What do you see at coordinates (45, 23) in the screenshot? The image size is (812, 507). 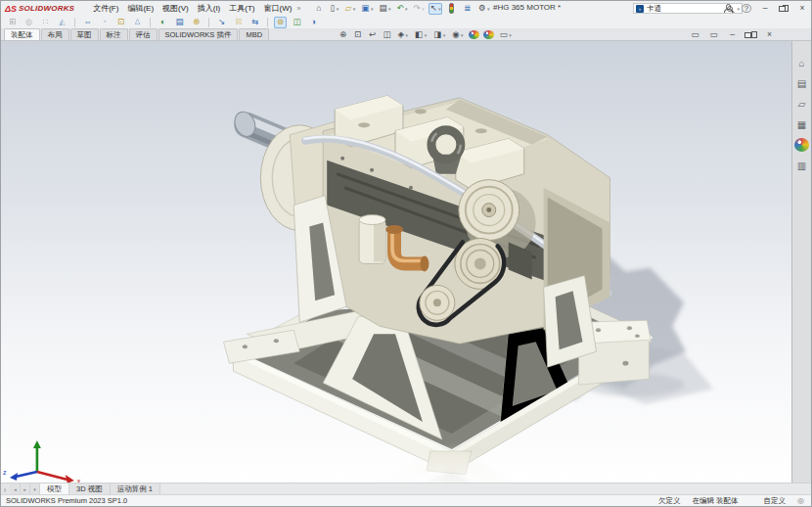 I see `linear-component-pattern-icon: ∷` at bounding box center [45, 23].